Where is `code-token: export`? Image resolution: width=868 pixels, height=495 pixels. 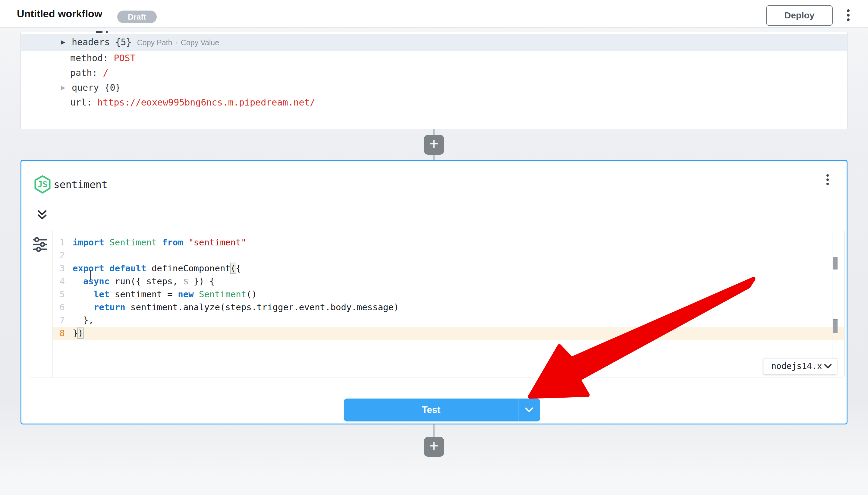
code-token: export is located at coordinates (88, 268).